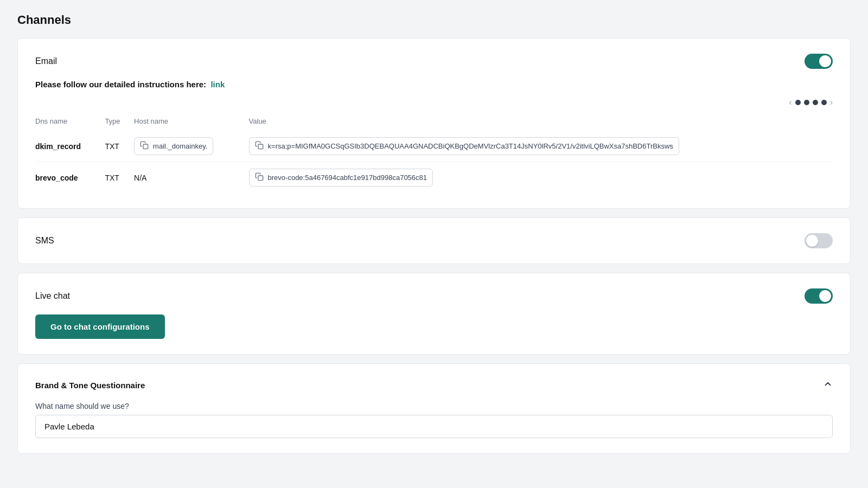 Image resolution: width=868 pixels, height=488 pixels. I want to click on col-value: Value, so click(541, 123).